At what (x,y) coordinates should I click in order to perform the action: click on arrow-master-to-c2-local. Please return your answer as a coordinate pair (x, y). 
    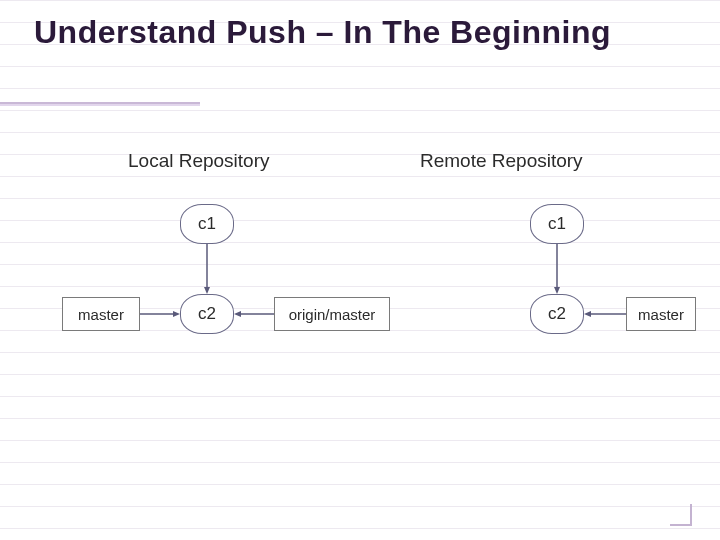
    Looking at the image, I should click on (160, 314).